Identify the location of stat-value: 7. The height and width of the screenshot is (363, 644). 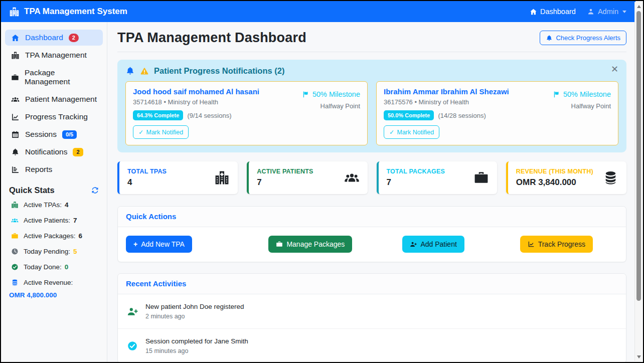
(75, 221).